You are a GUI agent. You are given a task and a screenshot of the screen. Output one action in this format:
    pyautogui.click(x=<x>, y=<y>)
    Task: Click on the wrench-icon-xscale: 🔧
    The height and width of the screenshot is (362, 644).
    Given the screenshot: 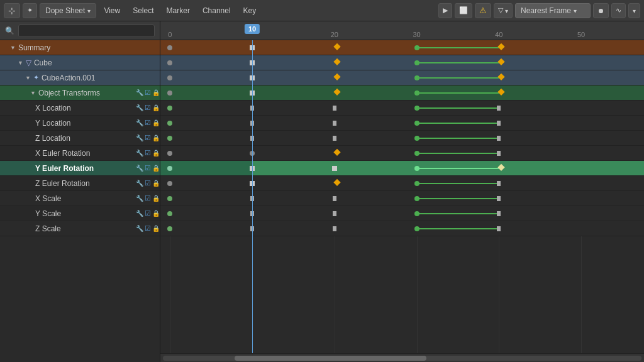 What is the action you would take?
    pyautogui.click(x=140, y=199)
    